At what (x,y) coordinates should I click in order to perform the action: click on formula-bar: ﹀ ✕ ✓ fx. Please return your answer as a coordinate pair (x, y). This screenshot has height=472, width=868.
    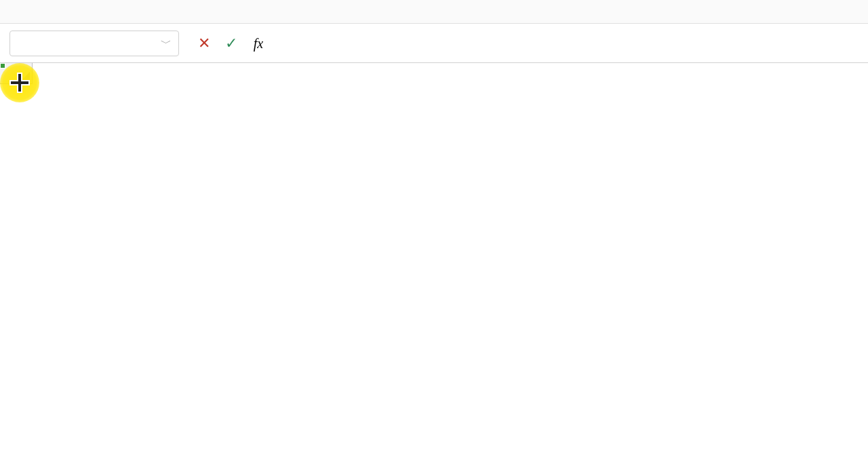
    Looking at the image, I should click on (434, 43).